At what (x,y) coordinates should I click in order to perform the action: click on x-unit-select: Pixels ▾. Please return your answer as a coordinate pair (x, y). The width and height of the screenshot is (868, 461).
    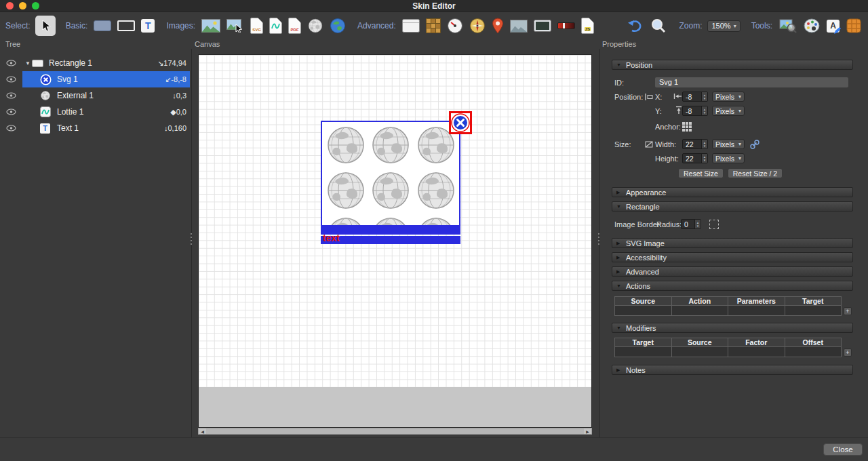
    Looking at the image, I should click on (728, 96).